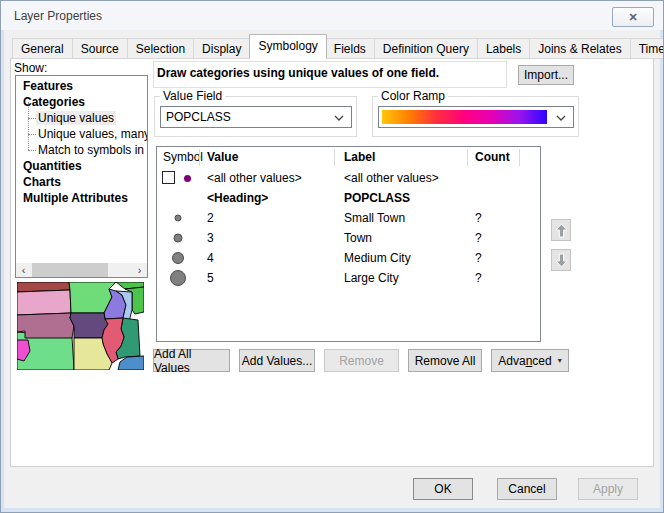 The height and width of the screenshot is (513, 664). Describe the element at coordinates (476, 117) in the screenshot. I see `color-ramp-select` at that location.